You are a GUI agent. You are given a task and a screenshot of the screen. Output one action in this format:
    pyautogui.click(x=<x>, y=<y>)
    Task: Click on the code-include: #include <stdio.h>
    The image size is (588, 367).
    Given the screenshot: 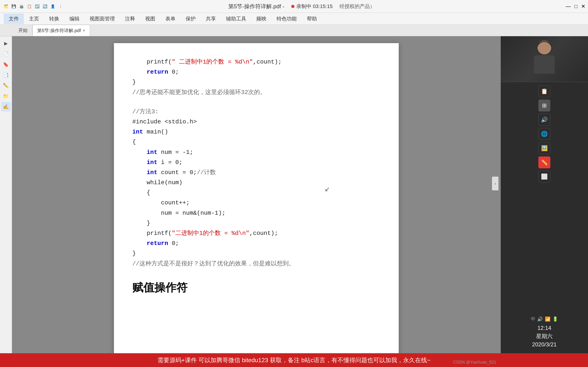 What is the action you would take?
    pyautogui.click(x=256, y=122)
    